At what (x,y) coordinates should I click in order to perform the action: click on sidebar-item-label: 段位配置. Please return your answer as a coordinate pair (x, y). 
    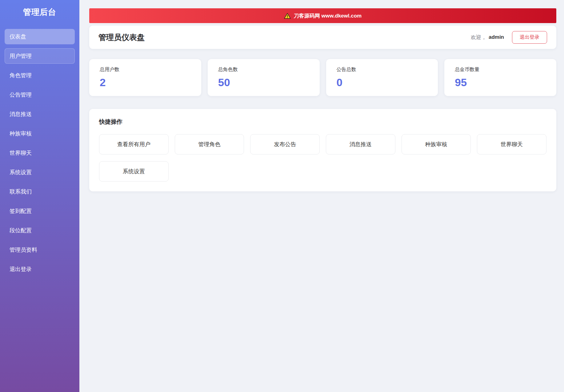
    Looking at the image, I should click on (21, 230).